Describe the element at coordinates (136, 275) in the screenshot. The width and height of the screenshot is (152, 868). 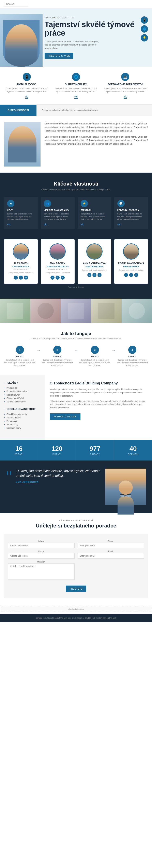
I see `robie-linkedin-icon: in` at that location.